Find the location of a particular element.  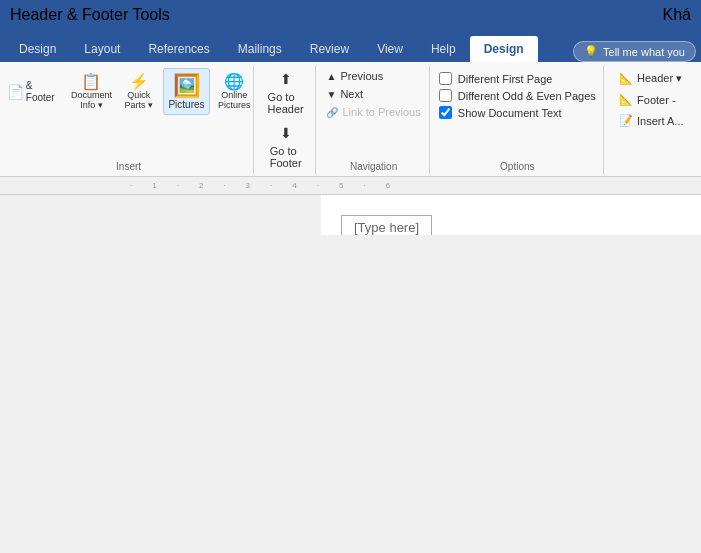

different-odd-even-label: Different Odd & Even Pages is located at coordinates (527, 96).